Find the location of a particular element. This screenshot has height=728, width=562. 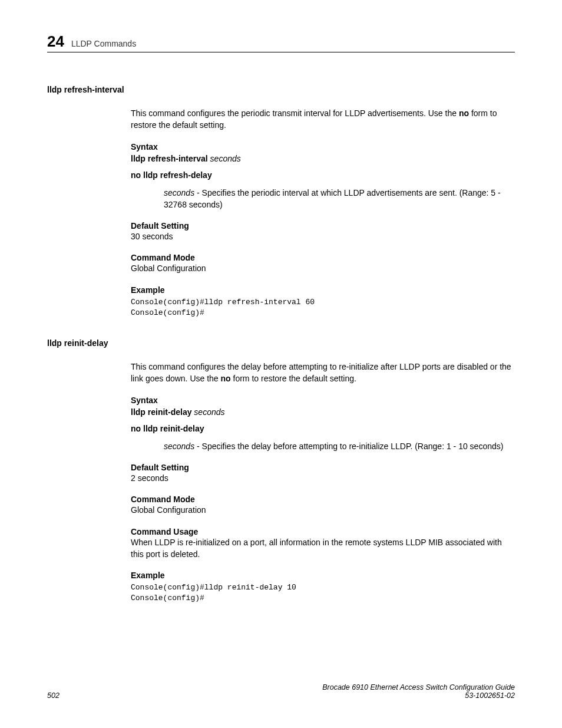

syntax-no-form: no lldp reinit-delay is located at coordinates (323, 429).